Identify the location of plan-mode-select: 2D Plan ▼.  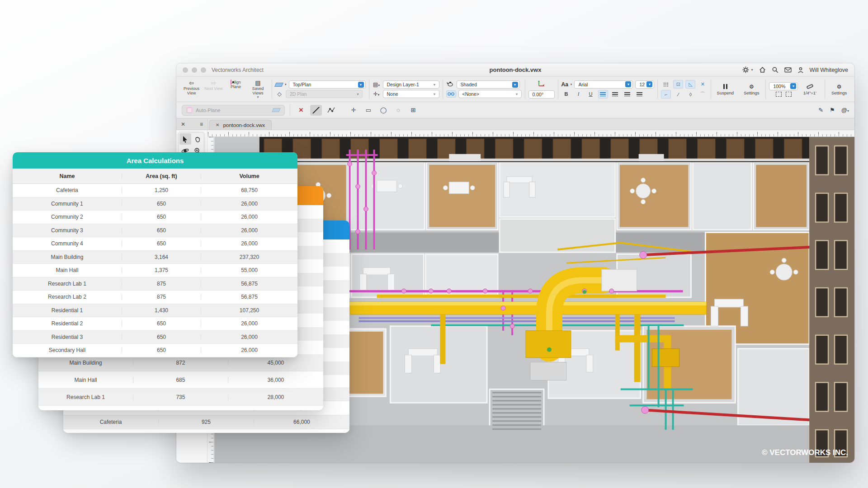
(324, 94).